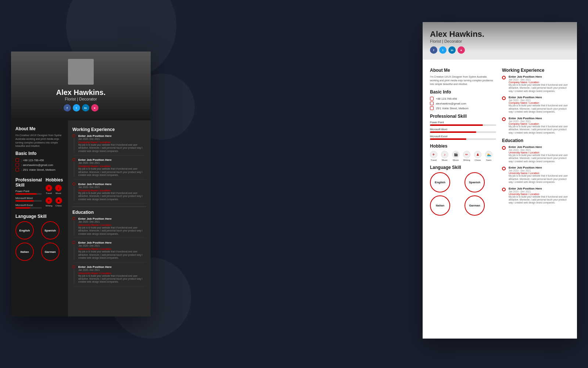  Describe the element at coordinates (434, 156) in the screenshot. I see `light-hobby-item: ✈ Travel` at that location.